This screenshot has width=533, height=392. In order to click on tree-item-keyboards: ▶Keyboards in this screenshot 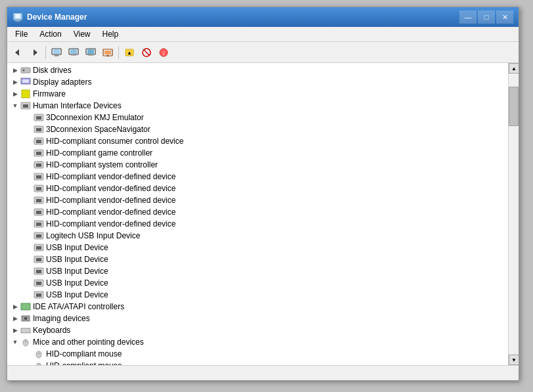, I will do `click(258, 330)`.